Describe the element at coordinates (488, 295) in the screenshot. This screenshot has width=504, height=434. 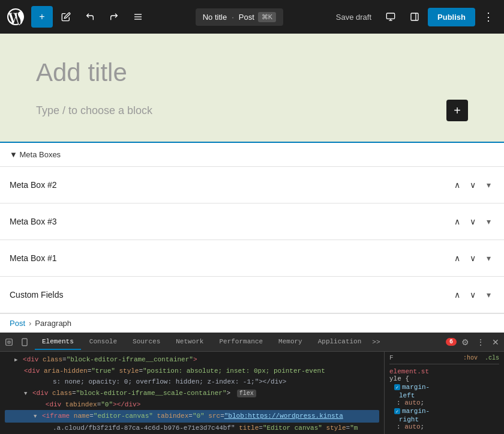
I see `meta-box-cf-dropdown-button: ▾` at that location.